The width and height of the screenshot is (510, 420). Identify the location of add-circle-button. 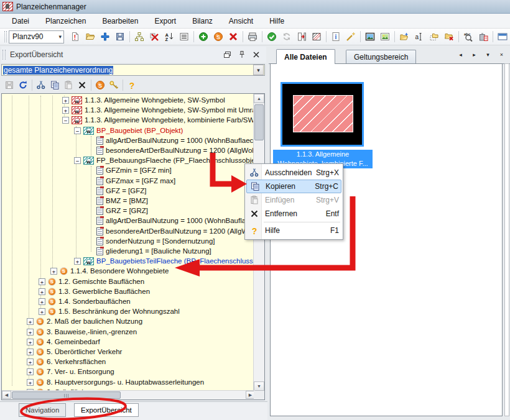
(203, 37).